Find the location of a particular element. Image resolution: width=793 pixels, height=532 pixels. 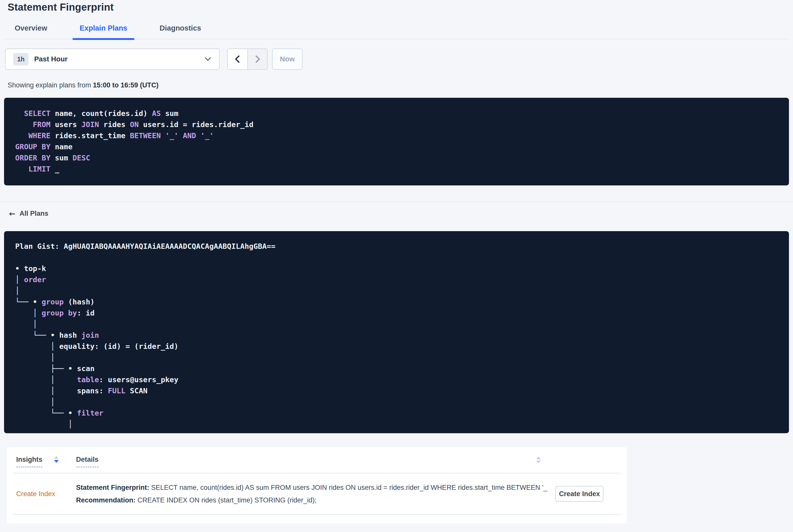

sort-icon-insights is located at coordinates (56, 459).